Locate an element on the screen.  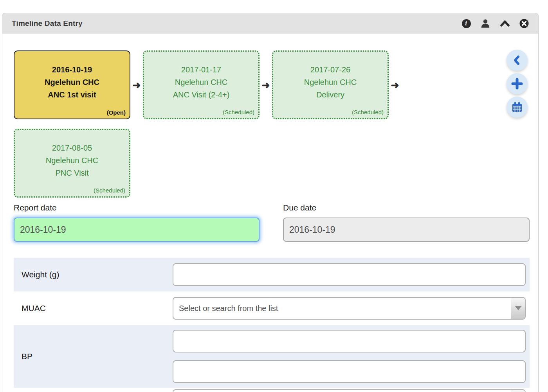
widget-title: Timeline Data Entry is located at coordinates (47, 23).